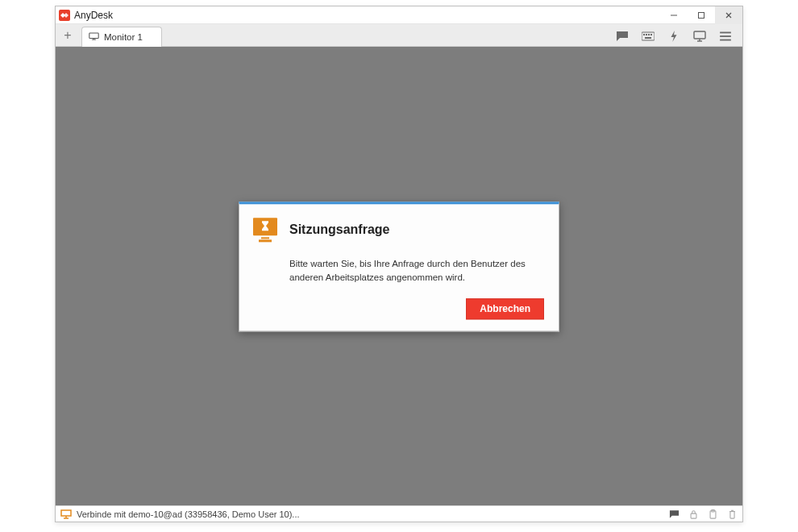 This screenshot has width=798, height=532. What do you see at coordinates (399, 513) in the screenshot?
I see `statusbar: Verbinde mit demo-10@ad (33958436, Demo …` at bounding box center [399, 513].